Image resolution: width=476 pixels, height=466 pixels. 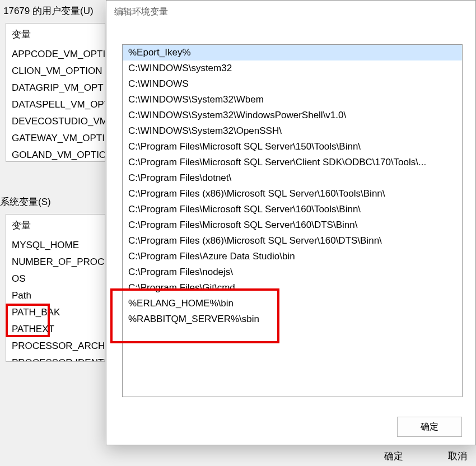 What do you see at coordinates (55, 358) in the screenshot?
I see `system-var-row: PROCESSOR IDENTI` at bounding box center [55, 358].